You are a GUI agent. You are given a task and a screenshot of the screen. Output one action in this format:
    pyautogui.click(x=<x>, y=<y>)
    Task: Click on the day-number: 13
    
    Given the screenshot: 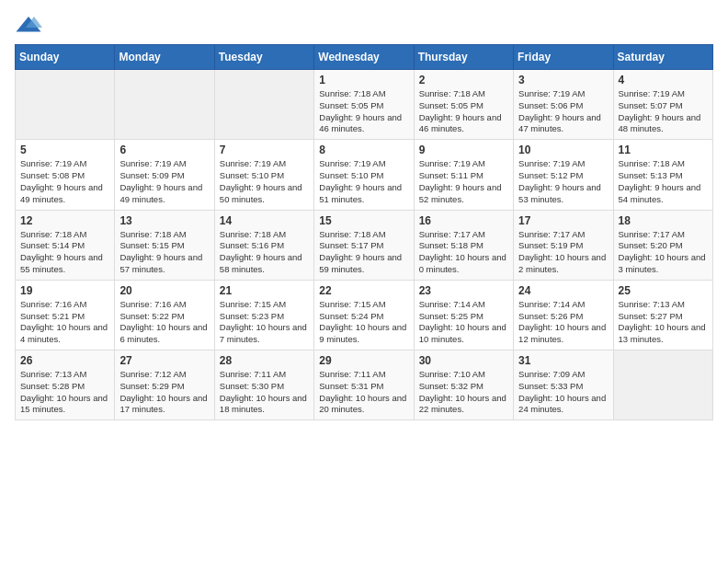 What is the action you would take?
    pyautogui.click(x=164, y=221)
    